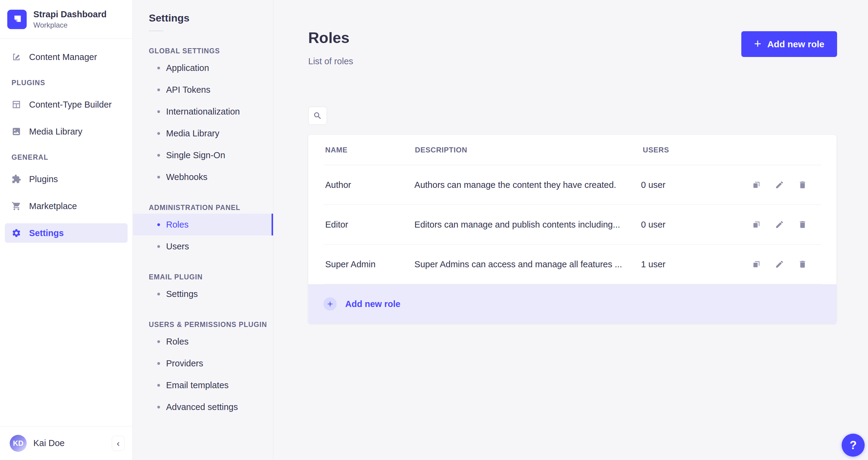  Describe the element at coordinates (66, 20) in the screenshot. I see `workspace-header: Strapi Dashboard Workplace` at that location.